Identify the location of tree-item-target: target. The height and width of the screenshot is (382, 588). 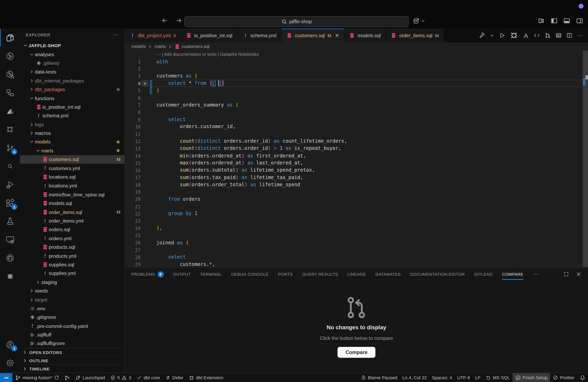
(72, 300).